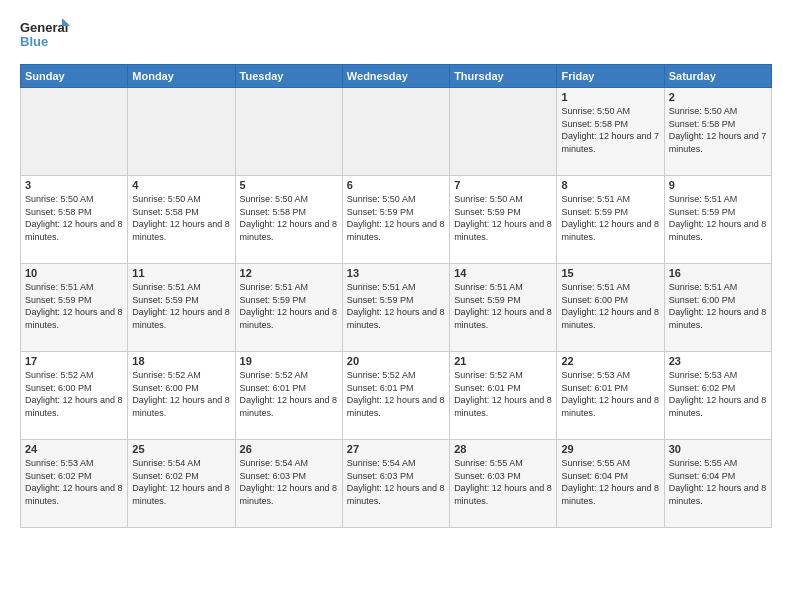 Image resolution: width=792 pixels, height=612 pixels. Describe the element at coordinates (182, 308) in the screenshot. I see `day-cell: 11Sunrise: 5:51 AMSunset: 5:59 PMDayligh…` at that location.